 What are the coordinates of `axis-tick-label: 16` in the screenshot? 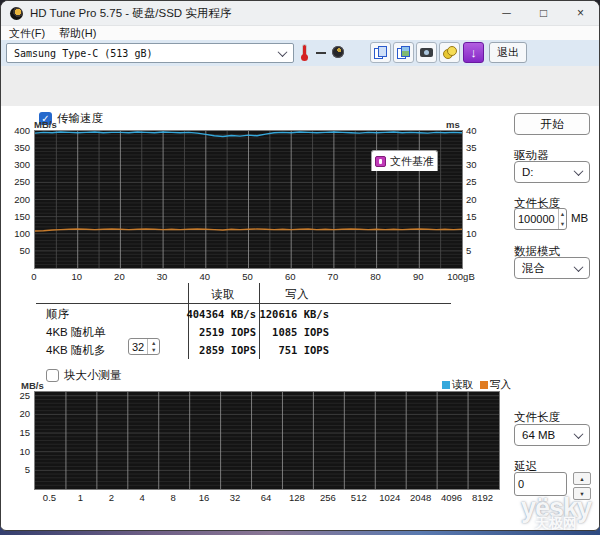 It's located at (204, 498).